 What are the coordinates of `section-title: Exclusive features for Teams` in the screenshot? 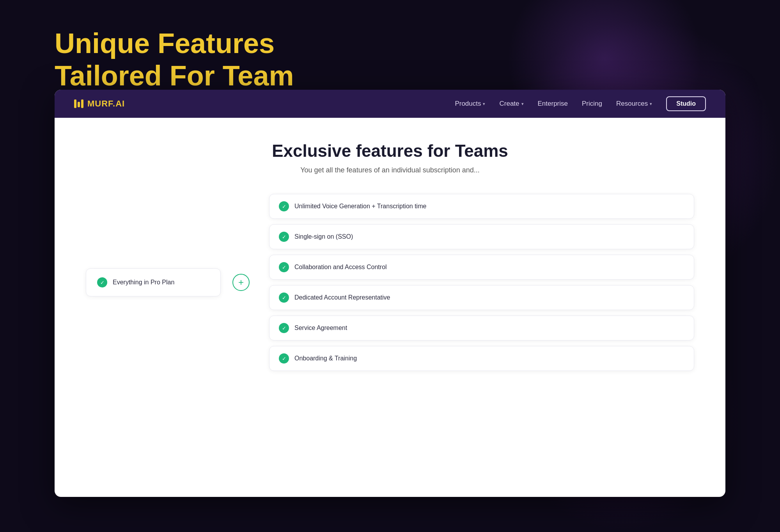 It's located at (390, 151).